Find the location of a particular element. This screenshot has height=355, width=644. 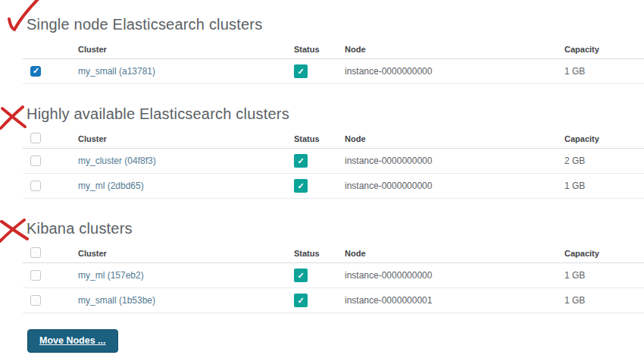

move-nodes-button: Move Nodes ... is located at coordinates (73, 341).